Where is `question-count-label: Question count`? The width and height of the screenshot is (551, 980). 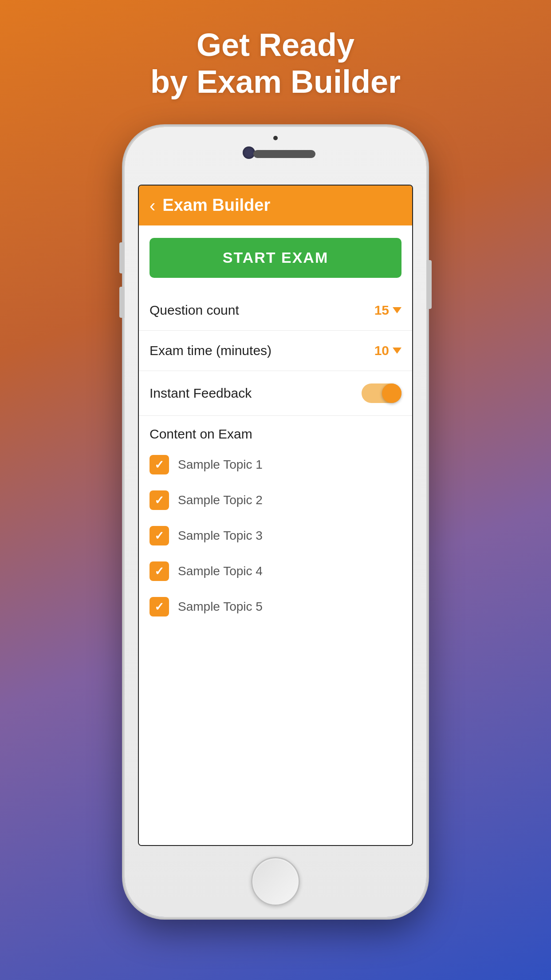
question-count-label: Question count is located at coordinates (194, 310).